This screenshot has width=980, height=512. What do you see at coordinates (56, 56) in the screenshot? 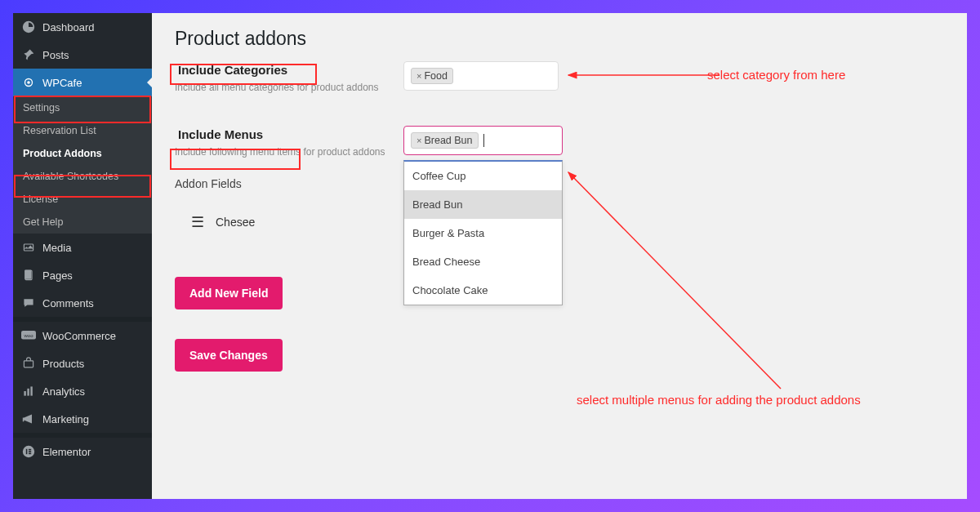
I see `sidebar-item-label: Posts` at bounding box center [56, 56].